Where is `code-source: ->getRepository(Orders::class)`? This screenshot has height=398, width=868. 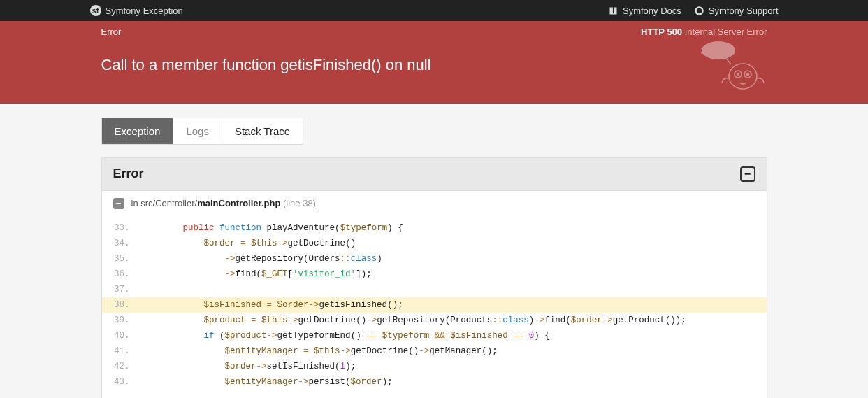 code-source: ->getRepository(Orders::class) is located at coordinates (454, 259).